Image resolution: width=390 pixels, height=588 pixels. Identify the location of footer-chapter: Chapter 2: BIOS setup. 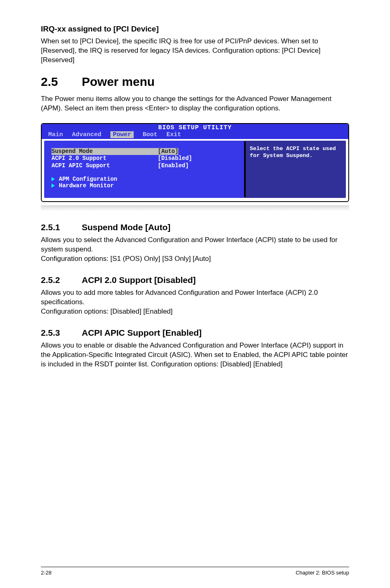
(322, 572).